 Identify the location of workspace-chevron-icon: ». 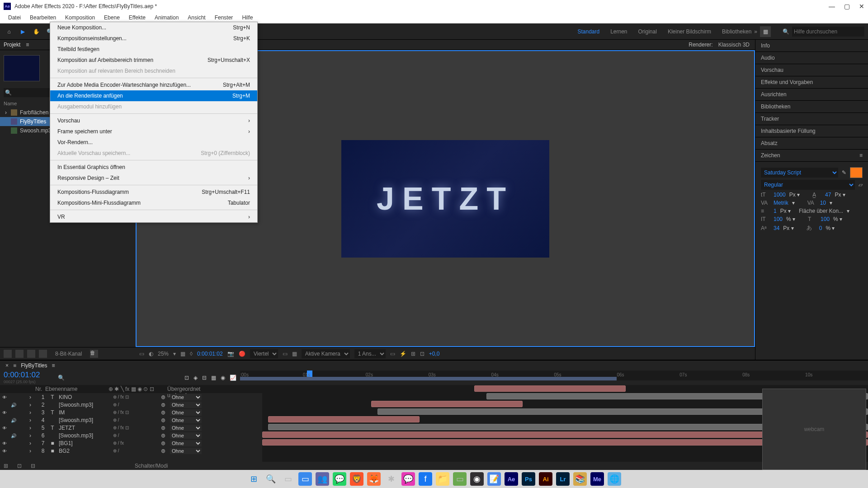
(756, 32).